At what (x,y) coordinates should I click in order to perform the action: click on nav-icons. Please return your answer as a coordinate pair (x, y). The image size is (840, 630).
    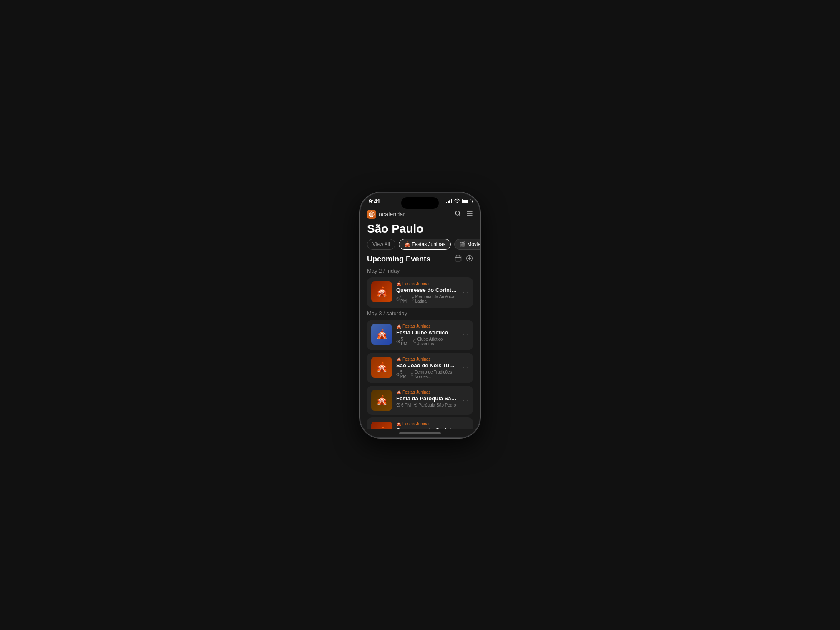
    Looking at the image, I should click on (464, 214).